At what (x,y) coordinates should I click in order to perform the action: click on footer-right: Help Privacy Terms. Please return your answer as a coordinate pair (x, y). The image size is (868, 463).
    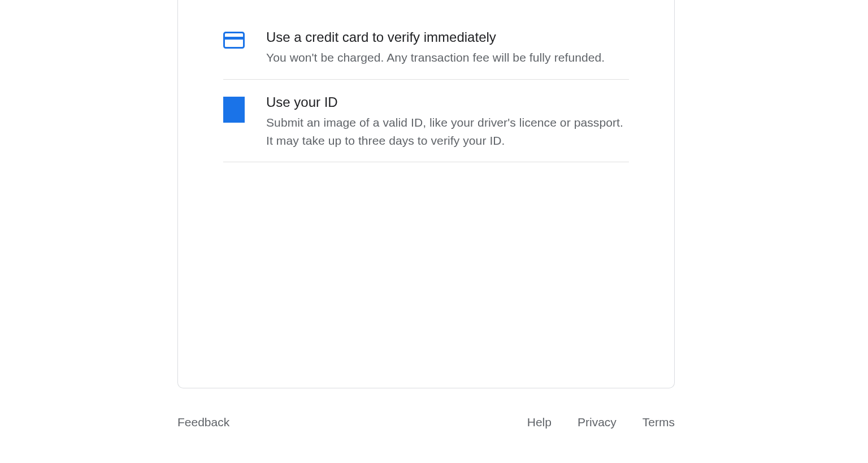
    Looking at the image, I should click on (601, 422).